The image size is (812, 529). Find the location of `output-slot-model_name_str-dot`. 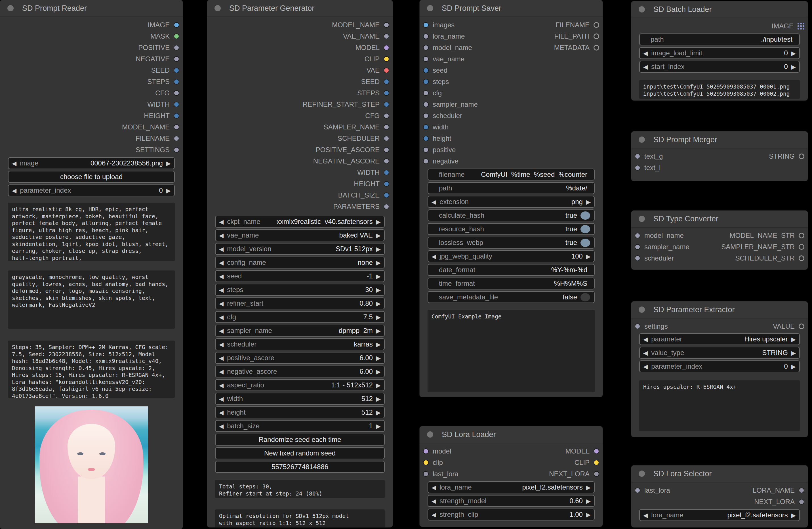

output-slot-model_name_str-dot is located at coordinates (802, 235).